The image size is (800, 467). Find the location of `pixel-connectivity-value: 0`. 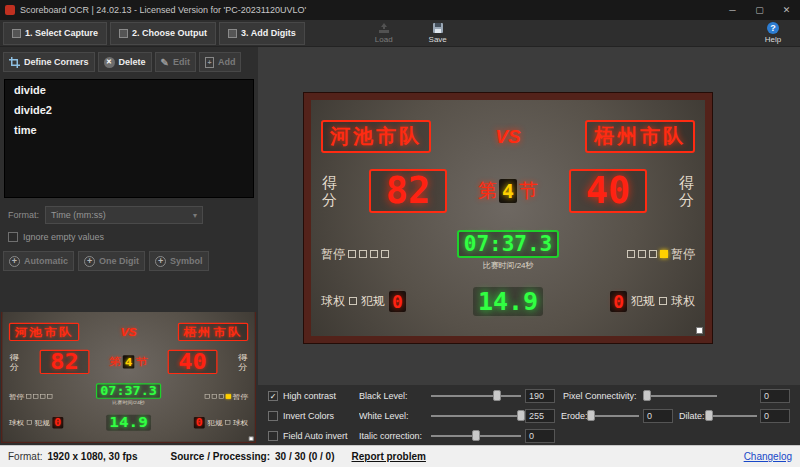

pixel-connectivity-value: 0 is located at coordinates (775, 396).